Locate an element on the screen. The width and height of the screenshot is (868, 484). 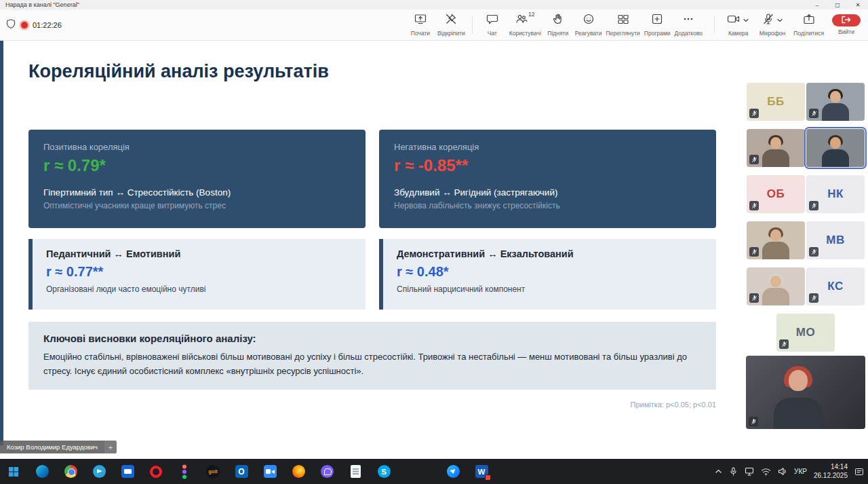
telegram-icon is located at coordinates (99, 472).